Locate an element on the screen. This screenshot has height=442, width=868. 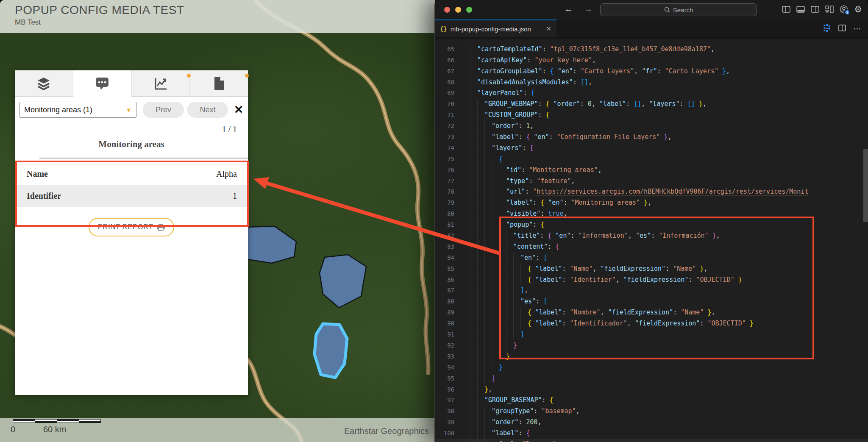
line-number: 85 is located at coordinates (445, 269).